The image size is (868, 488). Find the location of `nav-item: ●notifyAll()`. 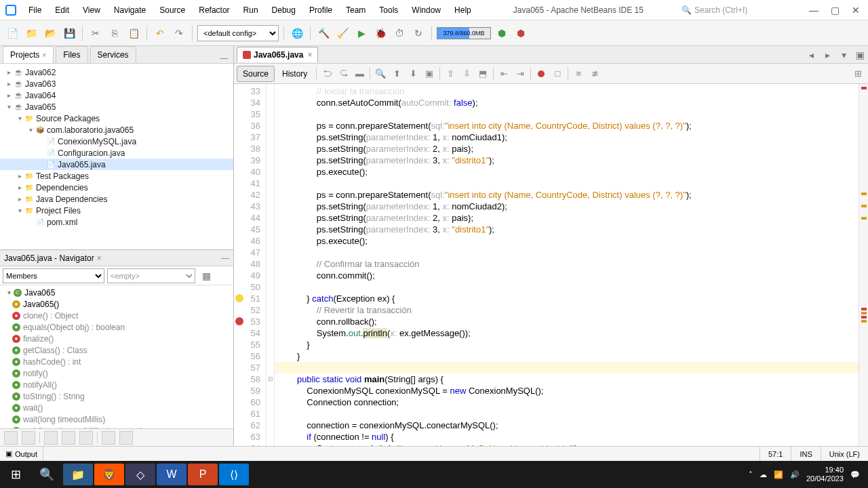

nav-item: ●notifyAll() is located at coordinates (117, 385).